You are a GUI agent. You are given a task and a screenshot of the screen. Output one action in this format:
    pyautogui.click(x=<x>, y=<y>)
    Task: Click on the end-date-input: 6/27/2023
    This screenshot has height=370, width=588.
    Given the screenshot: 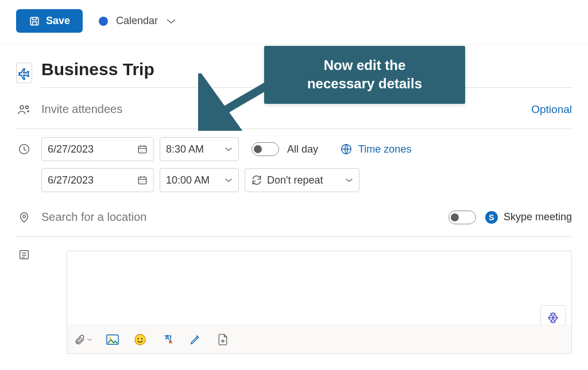 What is the action you would take?
    pyautogui.click(x=98, y=180)
    